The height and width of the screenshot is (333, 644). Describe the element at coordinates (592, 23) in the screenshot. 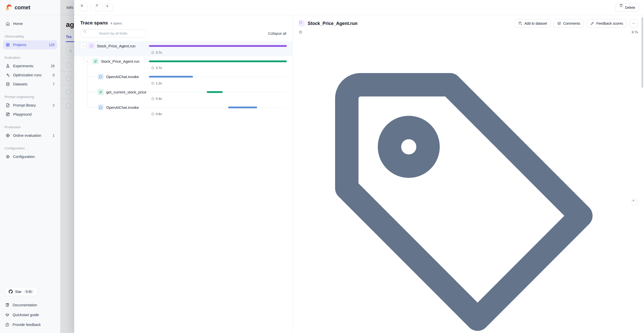

I see `pen-icon` at that location.